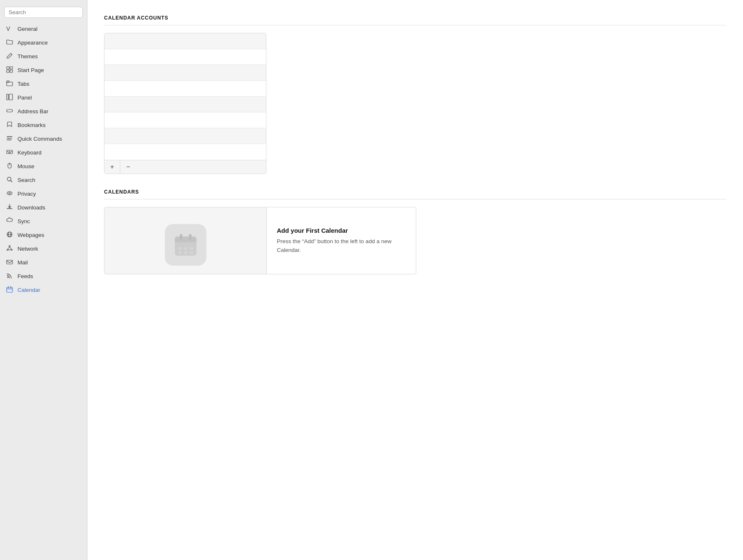 Image resolution: width=743 pixels, height=560 pixels. Describe the element at coordinates (43, 262) in the screenshot. I see `sidebar-item-mail: Mail` at that location.